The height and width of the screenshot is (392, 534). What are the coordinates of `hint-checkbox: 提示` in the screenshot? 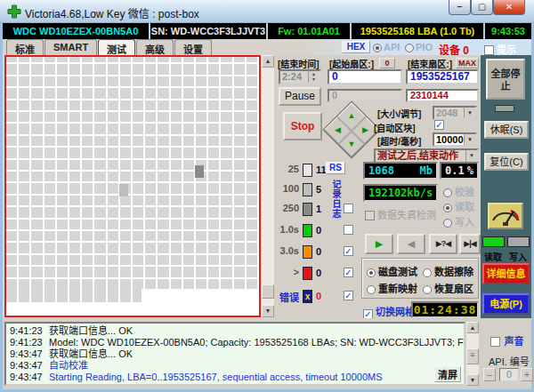 It's located at (500, 49).